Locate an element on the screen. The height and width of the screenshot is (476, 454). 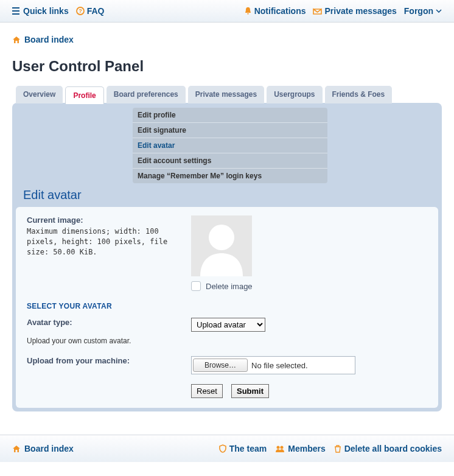
bell-icon is located at coordinates (248, 11).